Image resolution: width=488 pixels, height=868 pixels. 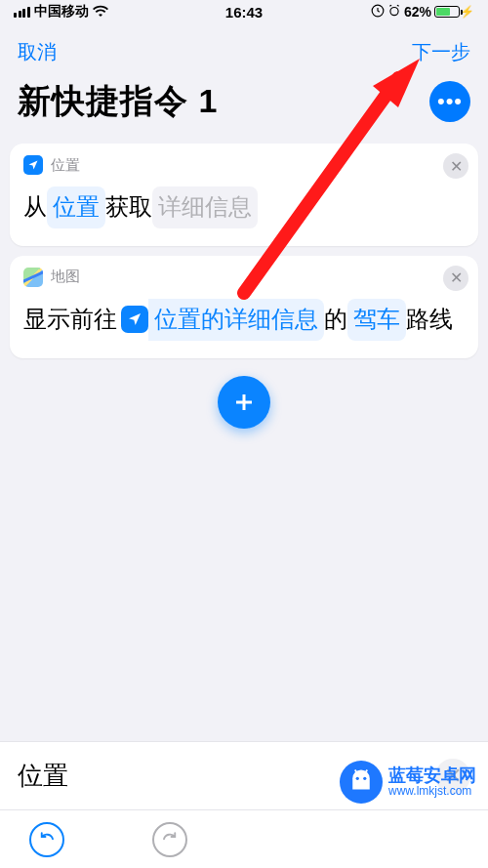 I want to click on rotation-lock-icon, so click(x=378, y=12).